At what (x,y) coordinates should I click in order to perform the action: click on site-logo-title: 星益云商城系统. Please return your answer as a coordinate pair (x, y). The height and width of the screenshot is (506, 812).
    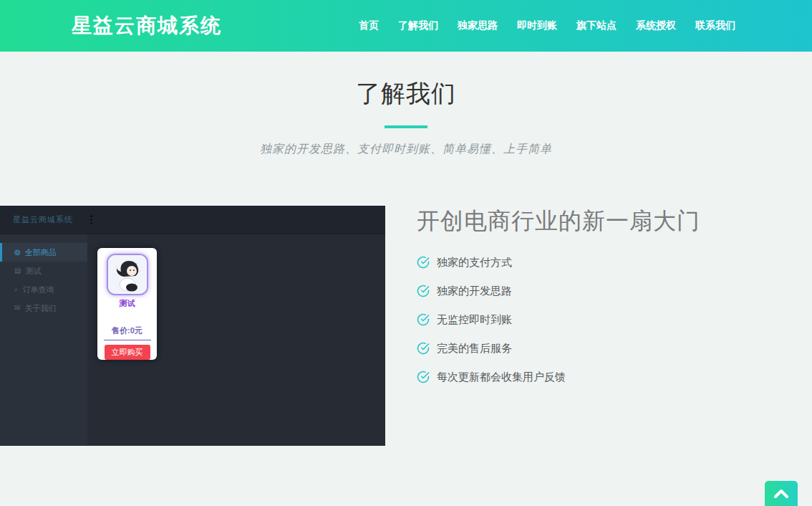
    Looking at the image, I should click on (147, 26).